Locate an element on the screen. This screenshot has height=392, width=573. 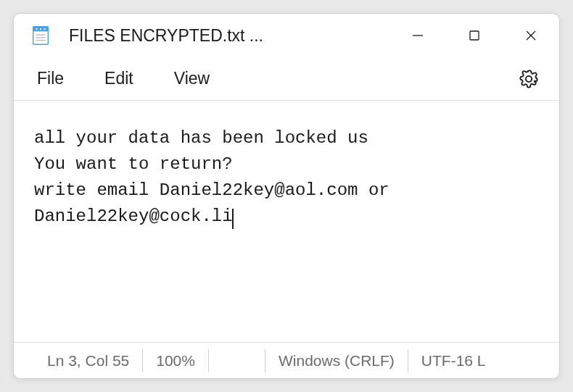
window-title: FILES ENCRYPTED.txt ... is located at coordinates (229, 36).